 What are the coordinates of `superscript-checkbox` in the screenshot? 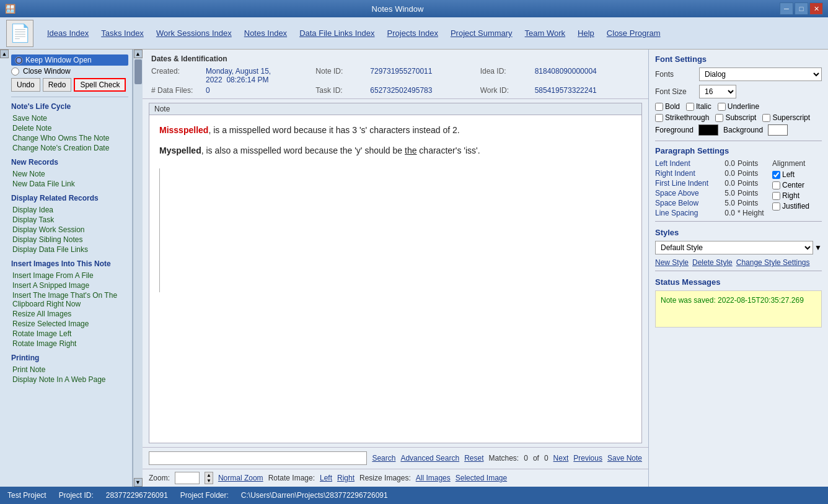 It's located at (766, 118).